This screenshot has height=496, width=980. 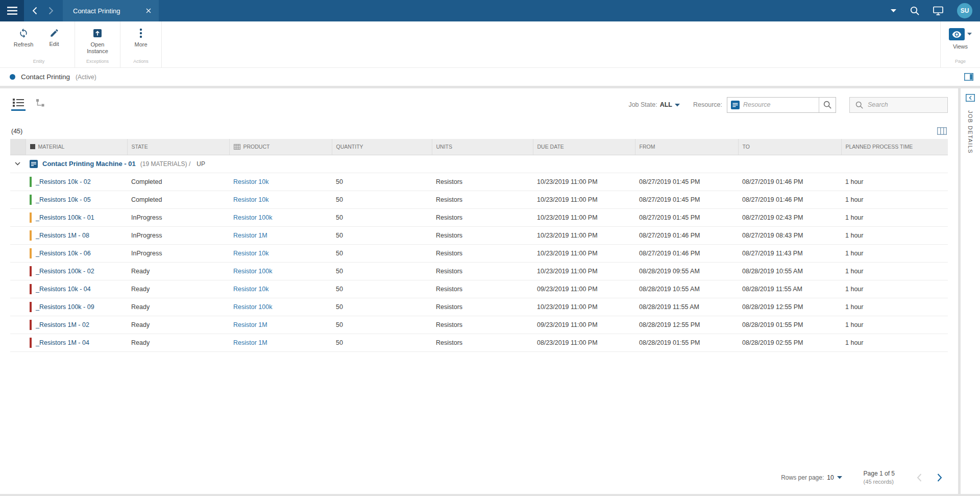 What do you see at coordinates (894, 147) in the screenshot?
I see `column-header-planned-process-time: PLANNED PROCESS TIME` at bounding box center [894, 147].